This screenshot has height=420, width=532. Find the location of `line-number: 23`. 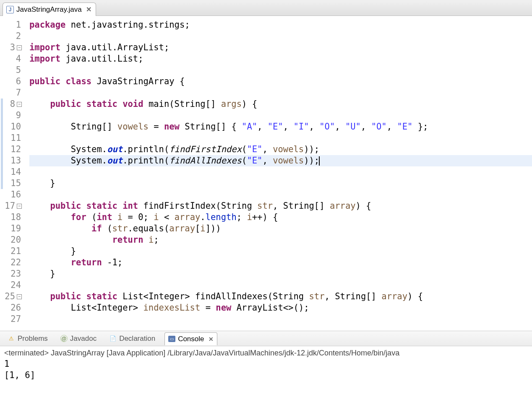

line-number: 23 is located at coordinates (10, 274).